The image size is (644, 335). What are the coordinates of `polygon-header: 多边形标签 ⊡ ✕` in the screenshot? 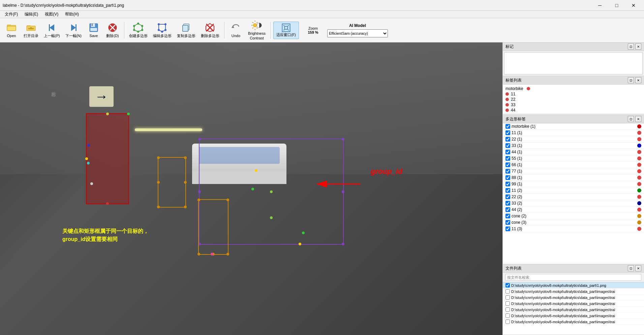 It's located at (574, 119).